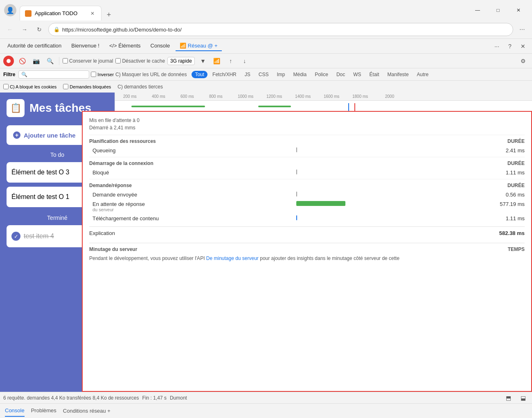  I want to click on status-bar: 6 requête. demandes 4,4 Ko transférées 8…, so click(266, 398).